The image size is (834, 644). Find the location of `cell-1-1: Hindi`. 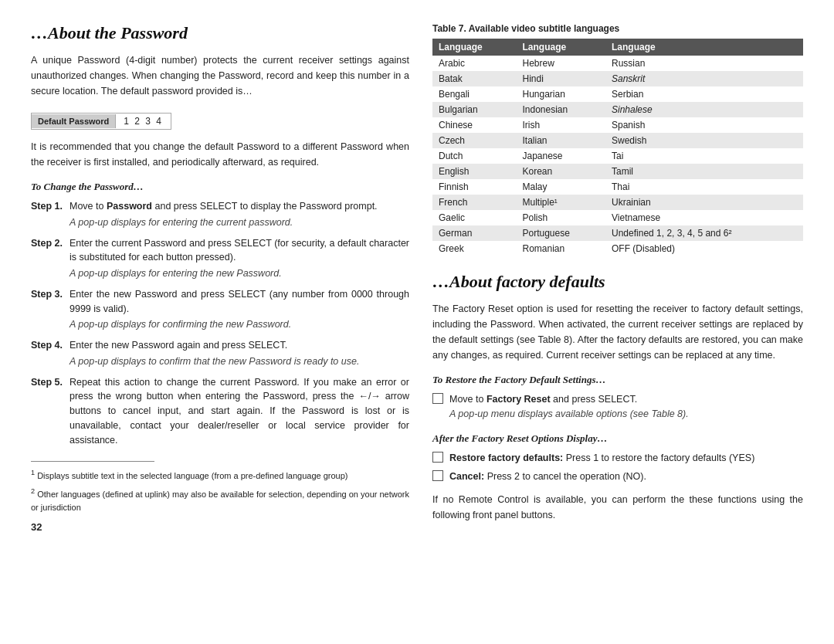

cell-1-1: Hindi is located at coordinates (561, 79).